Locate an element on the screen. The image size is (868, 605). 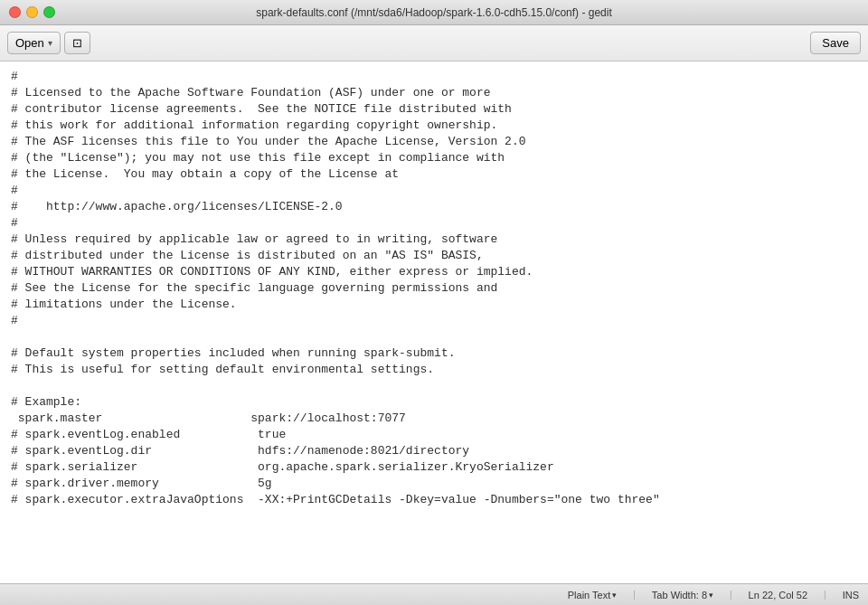
open-button: Open ▾ is located at coordinates (34, 43).